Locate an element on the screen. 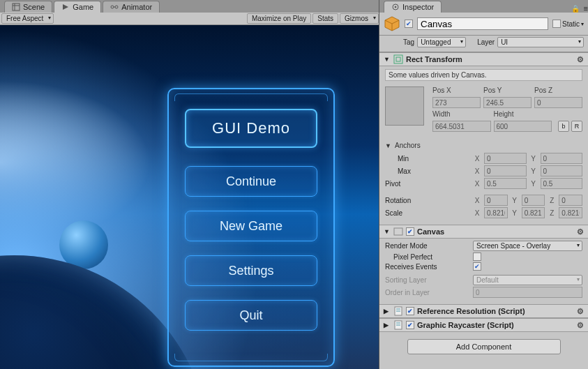 The image size is (588, 369). reference-resolution-header: ▶ ✔ Reference Resolution (Script) ⚙ is located at coordinates (484, 311).